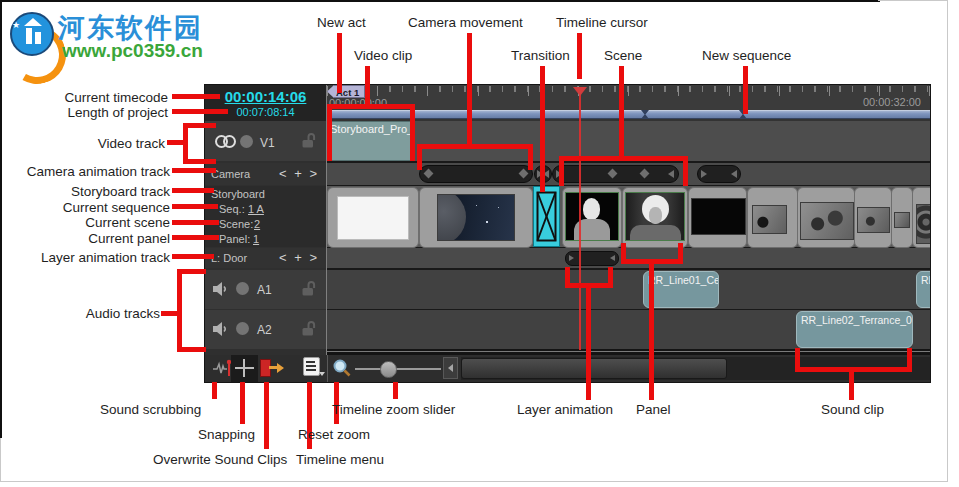  I want to click on frame-edge-top, so click(440, 1).